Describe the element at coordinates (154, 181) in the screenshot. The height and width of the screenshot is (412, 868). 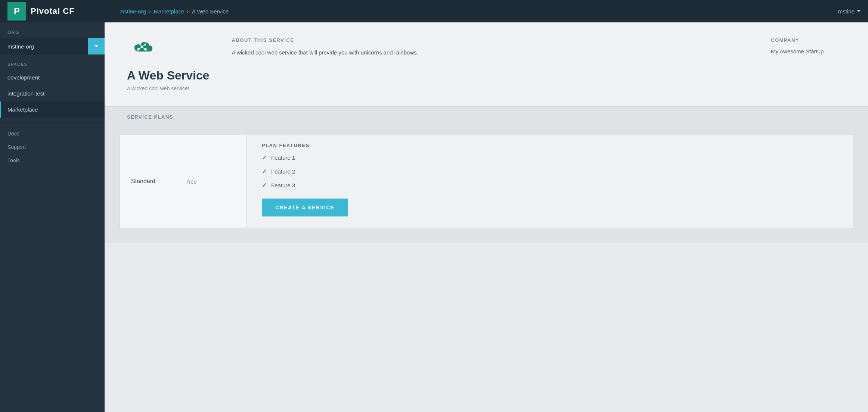
I see `plan-name: Standard` at that location.